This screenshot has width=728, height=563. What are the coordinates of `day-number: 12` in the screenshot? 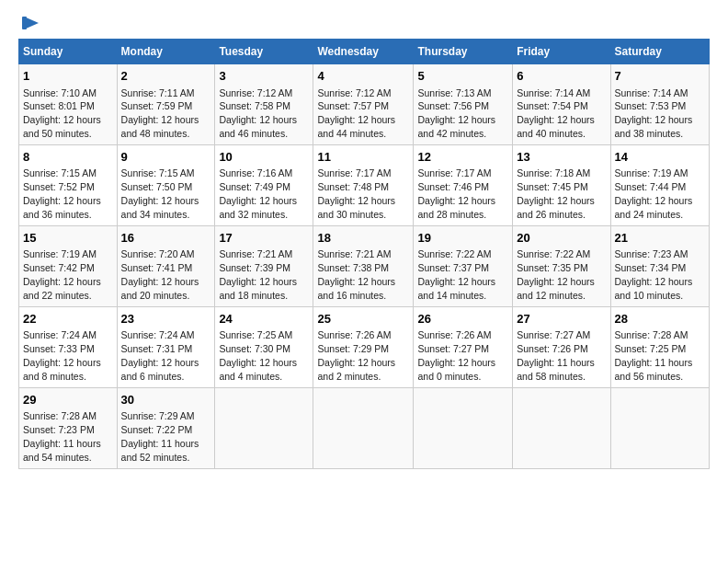 It's located at (463, 157).